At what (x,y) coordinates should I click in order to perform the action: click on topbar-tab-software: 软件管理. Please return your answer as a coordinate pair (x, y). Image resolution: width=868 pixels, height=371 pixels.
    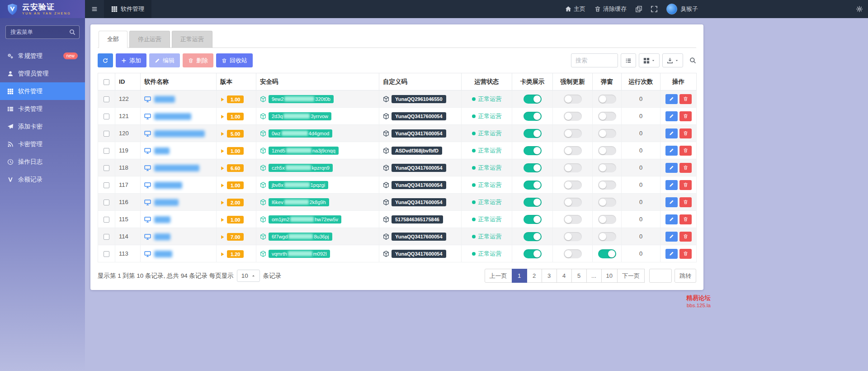
    Looking at the image, I should click on (127, 9).